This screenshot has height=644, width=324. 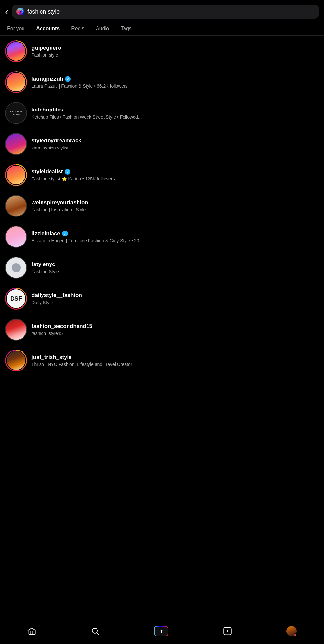 What do you see at coordinates (175, 113) in the screenshot?
I see `account-info: ketchupfilesKetchup Files / Fashion Week…` at bounding box center [175, 113].